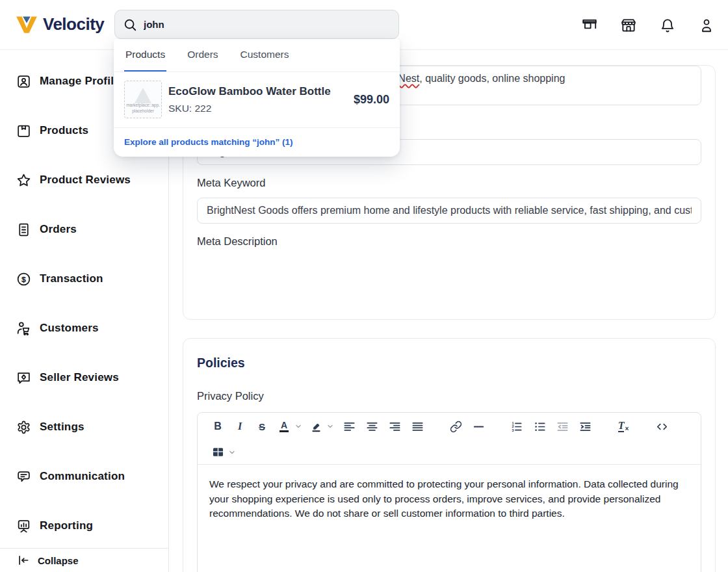 The height and width of the screenshot is (572, 728). I want to click on sidebar-item-label: Product Reviews, so click(85, 180).